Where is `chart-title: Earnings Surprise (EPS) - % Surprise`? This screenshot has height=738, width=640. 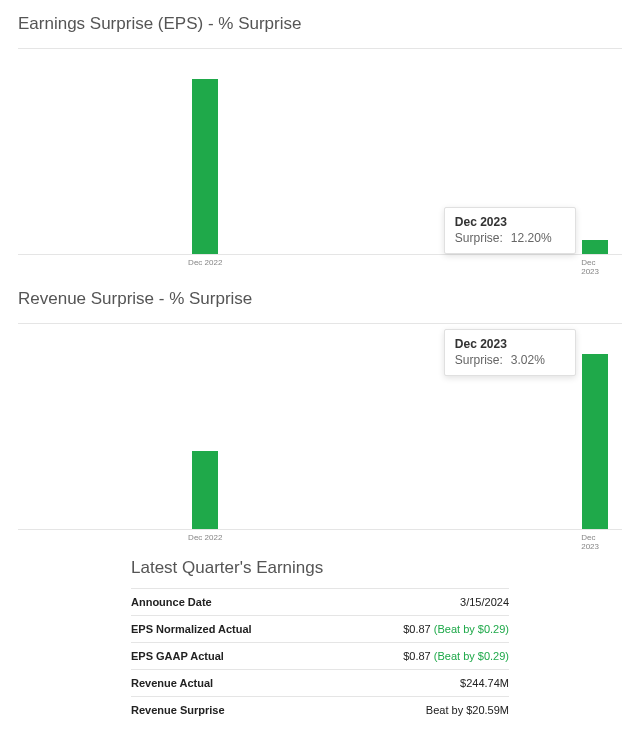
chart-title: Earnings Surprise (EPS) - % Surprise is located at coordinates (320, 24).